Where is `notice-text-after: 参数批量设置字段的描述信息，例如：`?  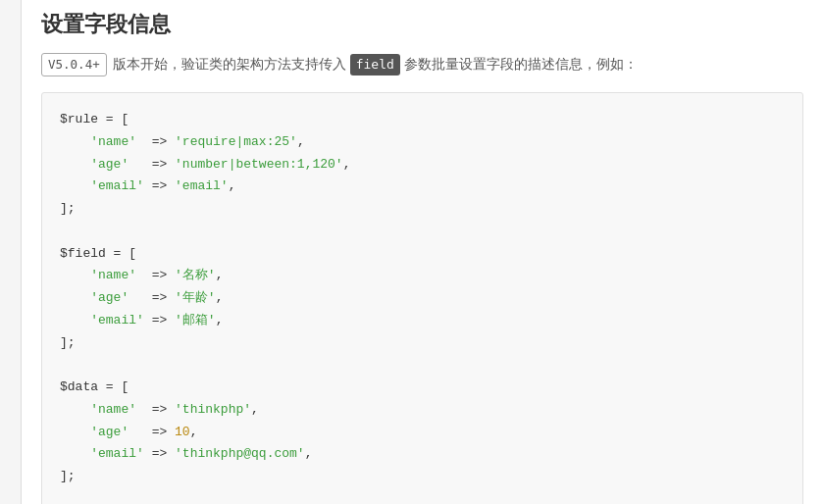 notice-text-after: 参数批量设置字段的描述信息，例如： is located at coordinates (521, 65).